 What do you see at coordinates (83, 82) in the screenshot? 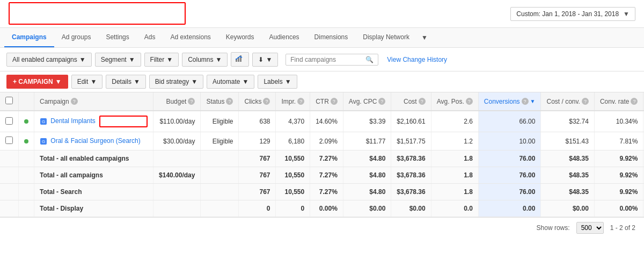
I see `edit-label: Edit` at bounding box center [83, 82].